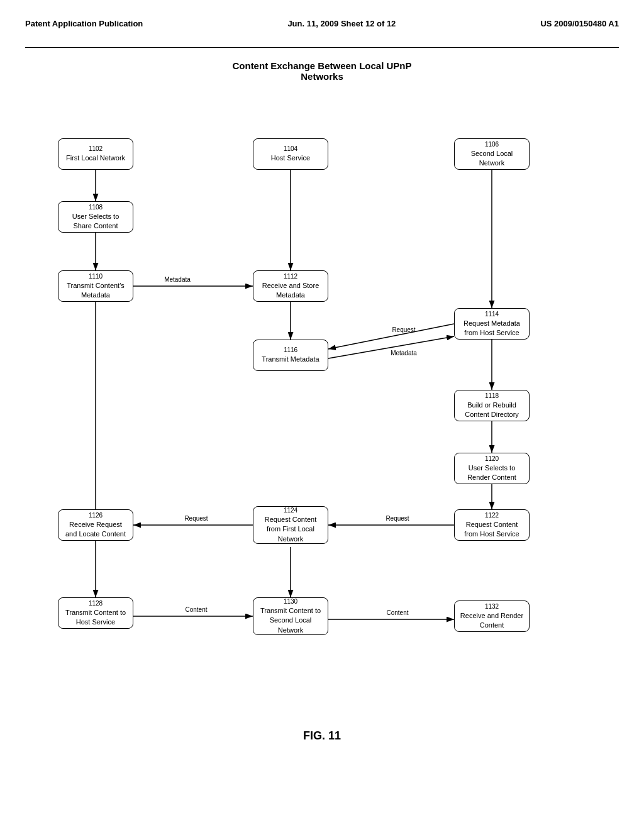  Describe the element at coordinates (291, 355) in the screenshot. I see `box-1116: 1116 Transmit Metadata` at that location.